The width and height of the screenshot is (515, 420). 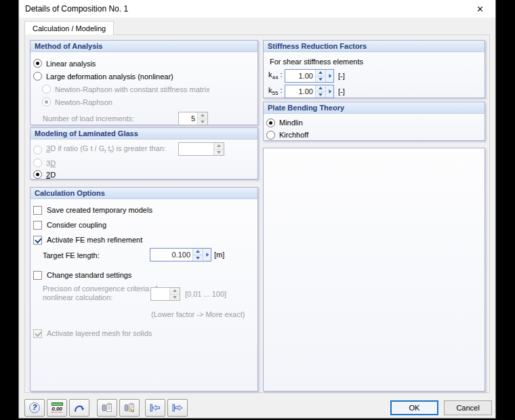 What do you see at coordinates (201, 149) in the screenshot?
I see `ratio-spinner` at bounding box center [201, 149].